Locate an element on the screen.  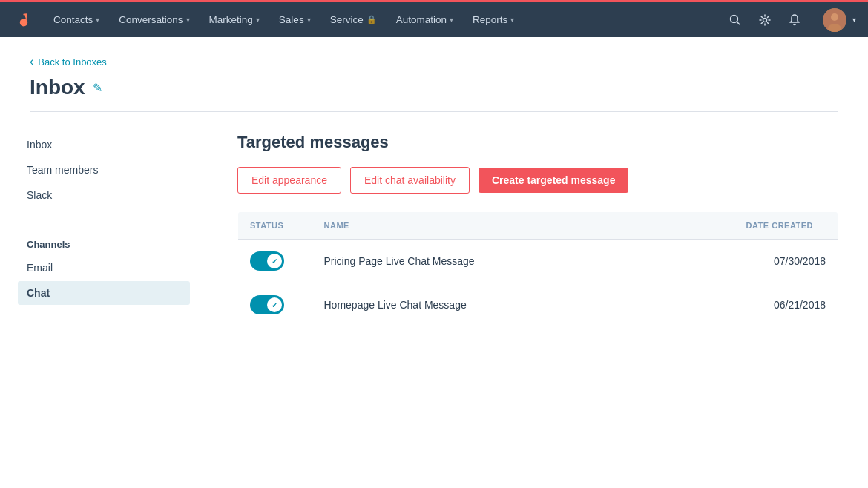
table-cell-name-2: Homepage Live Chat Message is located at coordinates (524, 306).